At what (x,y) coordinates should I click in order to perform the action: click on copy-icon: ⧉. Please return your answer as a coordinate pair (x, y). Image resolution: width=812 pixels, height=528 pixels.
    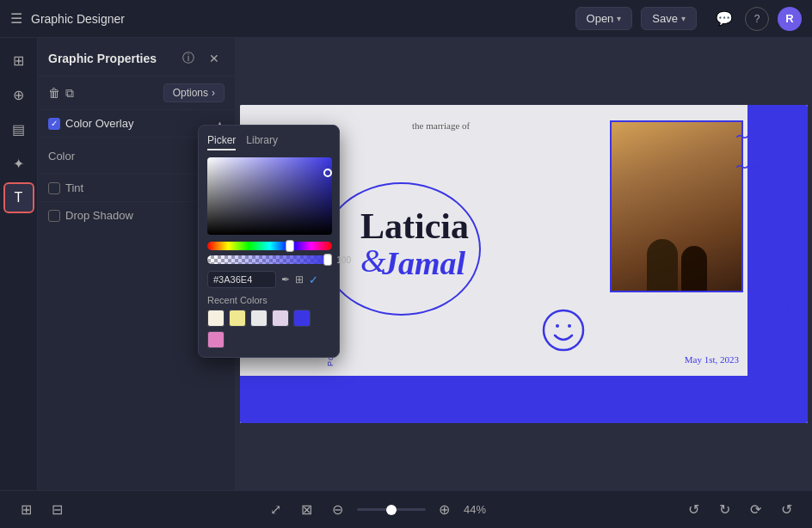
    Looking at the image, I should click on (70, 93).